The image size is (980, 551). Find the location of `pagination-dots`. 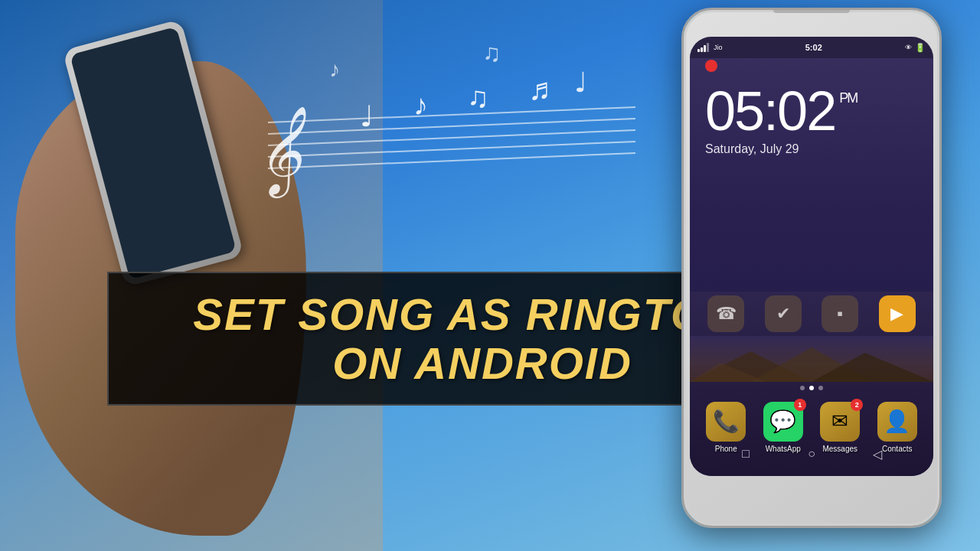

pagination-dots is located at coordinates (812, 388).